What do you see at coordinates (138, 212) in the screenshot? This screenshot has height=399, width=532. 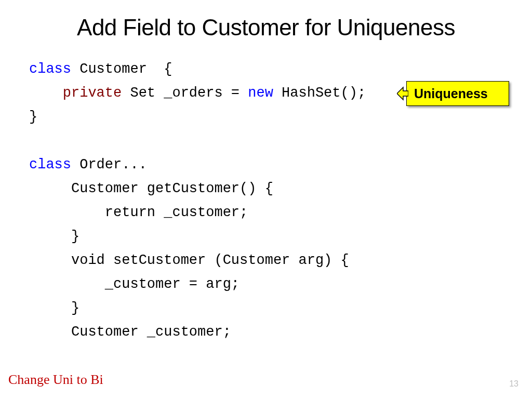 I see `code-text: return _customer;` at bounding box center [138, 212].